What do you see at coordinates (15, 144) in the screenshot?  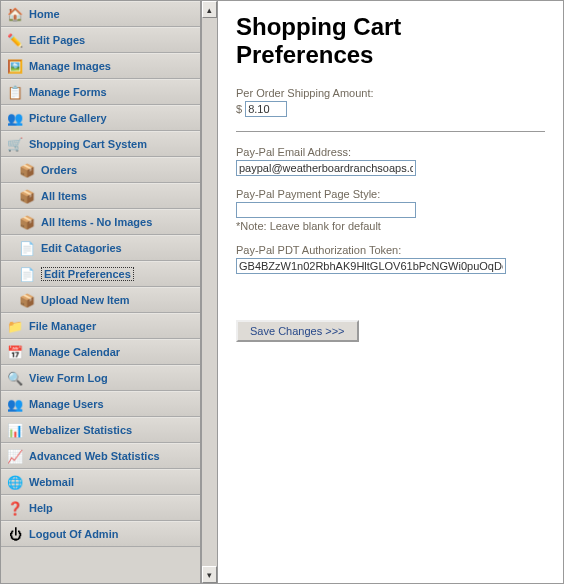 I see `nav-icon: 🛒` at bounding box center [15, 144].